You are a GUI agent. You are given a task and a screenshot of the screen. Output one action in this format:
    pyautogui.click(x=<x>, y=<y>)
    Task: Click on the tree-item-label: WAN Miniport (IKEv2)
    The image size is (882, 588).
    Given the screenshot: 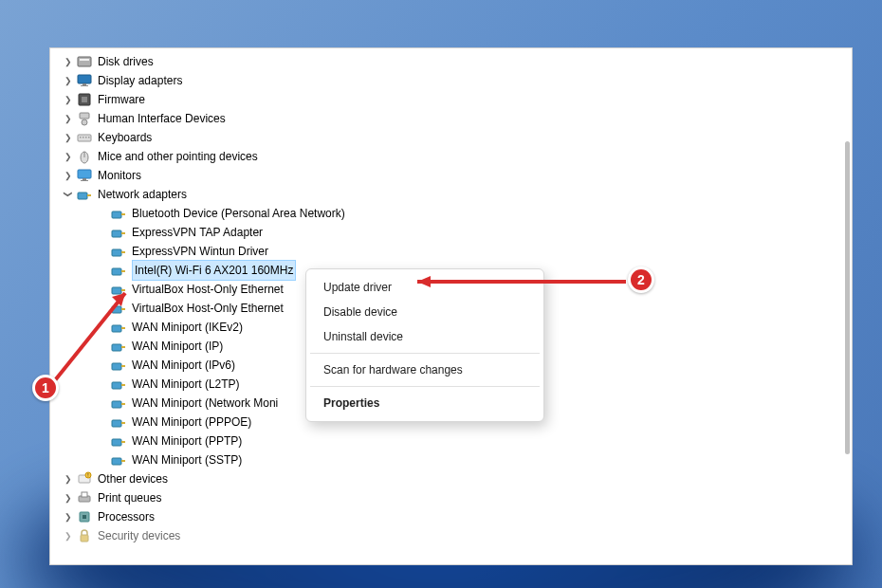 What is the action you would take?
    pyautogui.click(x=188, y=327)
    